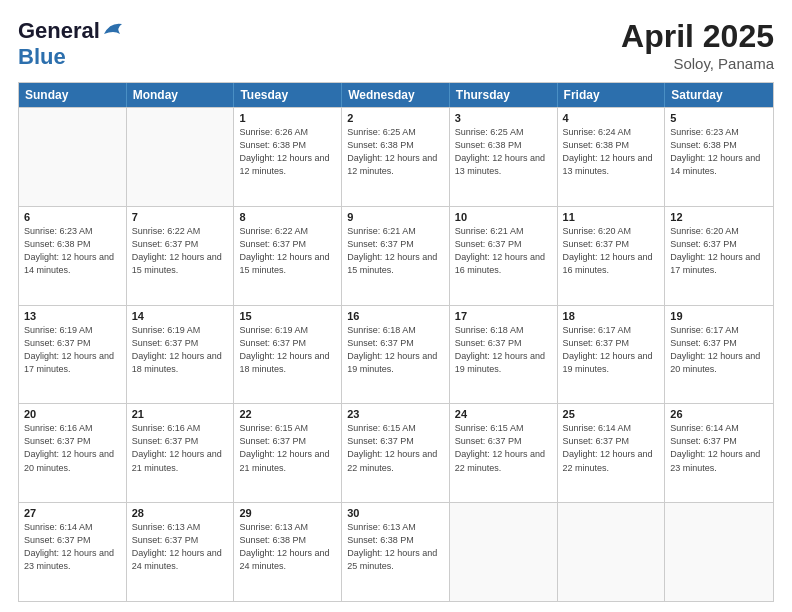  I want to click on calendar-day-23: 23Sunrise: 6:15 AM Sunset: 6:37 PM Dayli…, so click(396, 453).